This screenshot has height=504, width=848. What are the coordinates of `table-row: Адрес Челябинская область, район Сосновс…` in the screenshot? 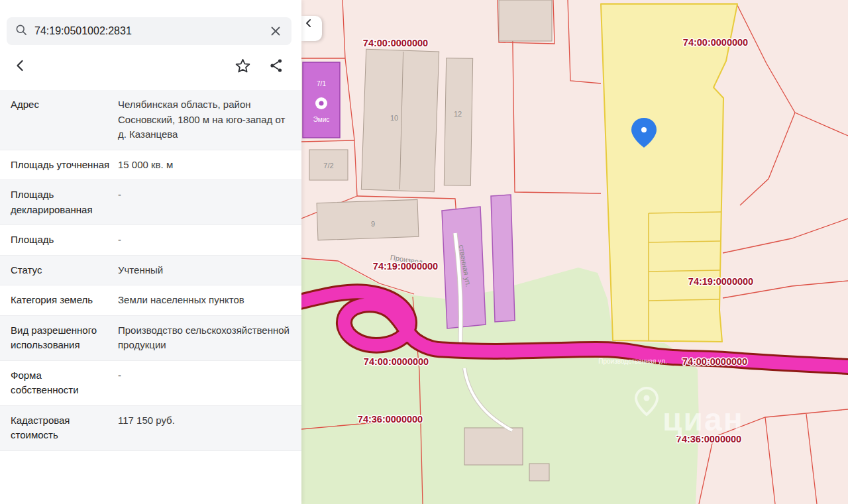 It's located at (151, 121).